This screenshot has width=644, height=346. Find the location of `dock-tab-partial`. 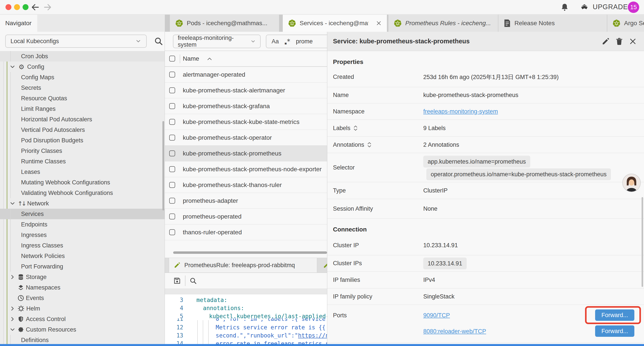

dock-tab-partial is located at coordinates (322, 265).